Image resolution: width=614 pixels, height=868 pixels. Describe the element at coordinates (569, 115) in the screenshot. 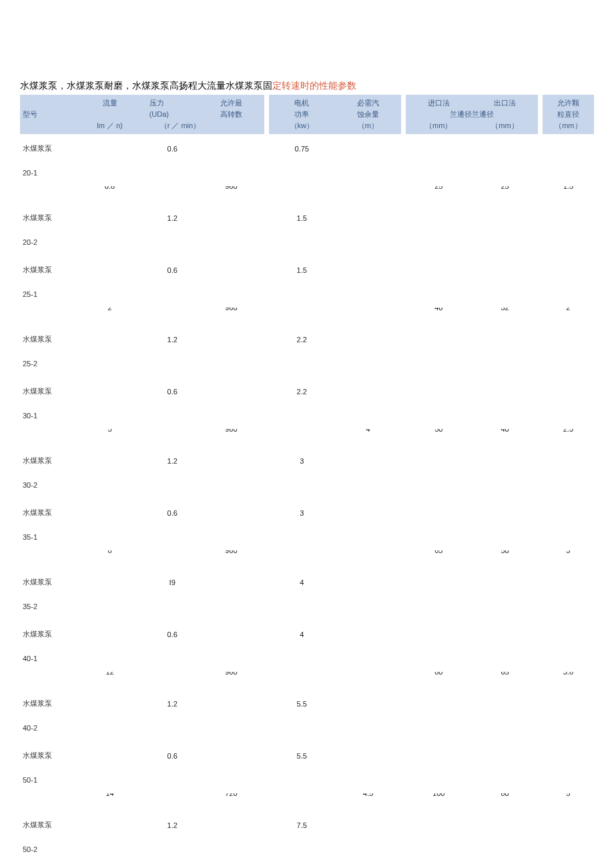

I see `hdr-cell: 粒直径` at that location.